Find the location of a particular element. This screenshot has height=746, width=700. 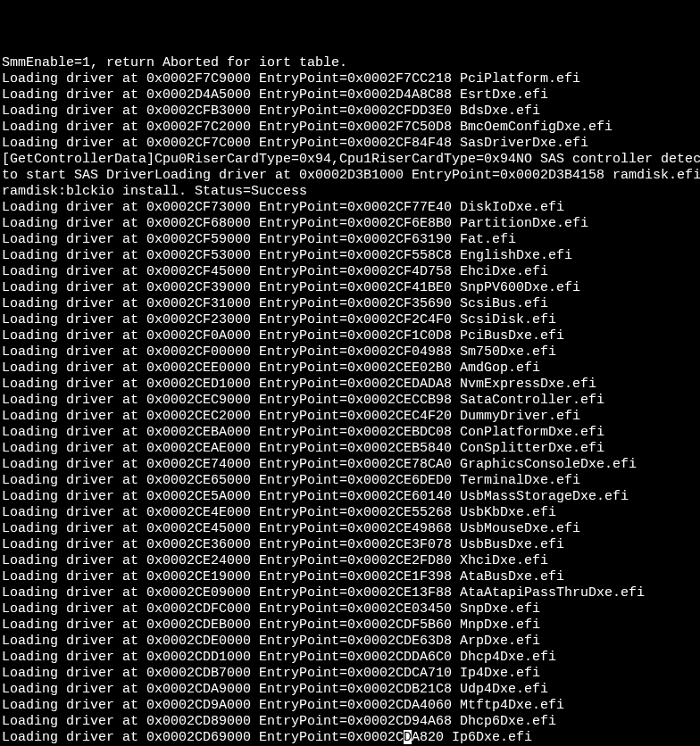

log-line: Loading driver at 0x0002CDFC000 EntryPoi… is located at coordinates (350, 609).